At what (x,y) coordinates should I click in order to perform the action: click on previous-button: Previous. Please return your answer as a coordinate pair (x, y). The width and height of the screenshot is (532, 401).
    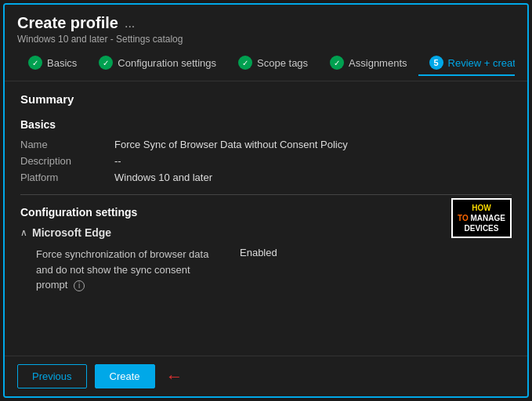
    Looking at the image, I should click on (52, 376).